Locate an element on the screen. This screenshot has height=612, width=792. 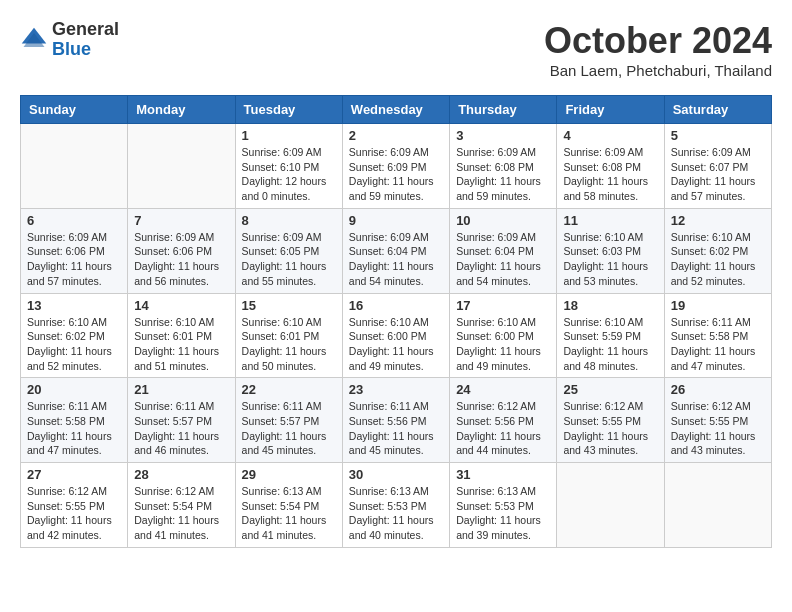
day-number: 10 is located at coordinates (503, 220).